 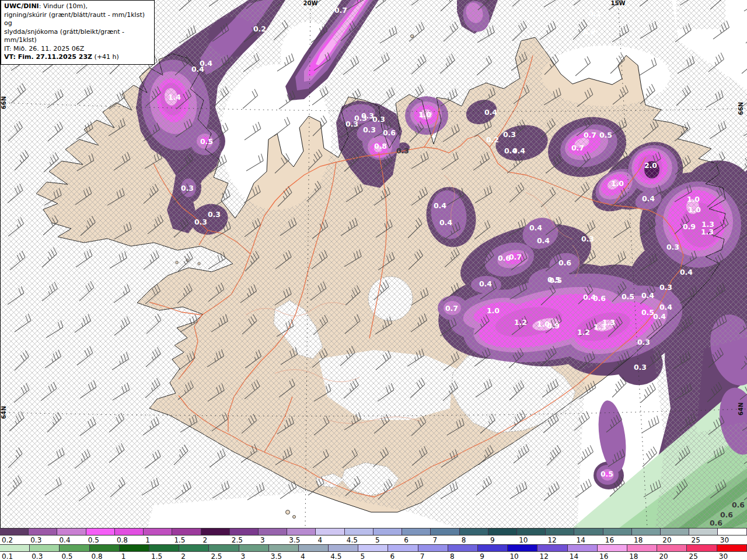 I want to click on title-line-2: rigning/skúrir (grænt/blátt/rautt - mm/1…, so click(x=78, y=20).